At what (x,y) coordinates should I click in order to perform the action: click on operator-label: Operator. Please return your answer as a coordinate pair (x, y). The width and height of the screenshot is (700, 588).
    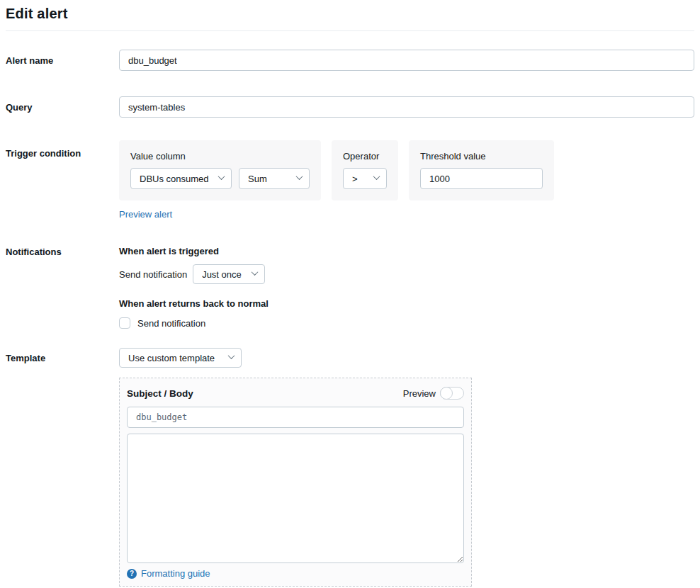
    Looking at the image, I should click on (365, 156).